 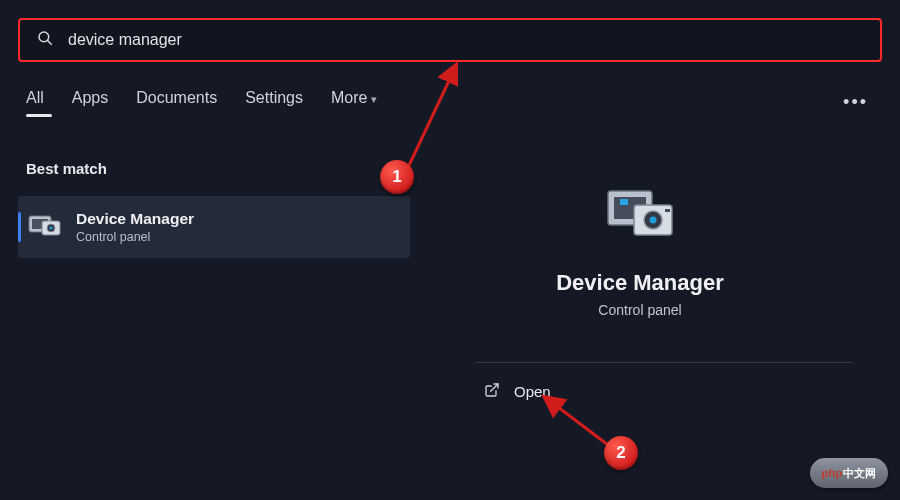 What do you see at coordinates (664, 362) in the screenshot?
I see `divider` at bounding box center [664, 362].